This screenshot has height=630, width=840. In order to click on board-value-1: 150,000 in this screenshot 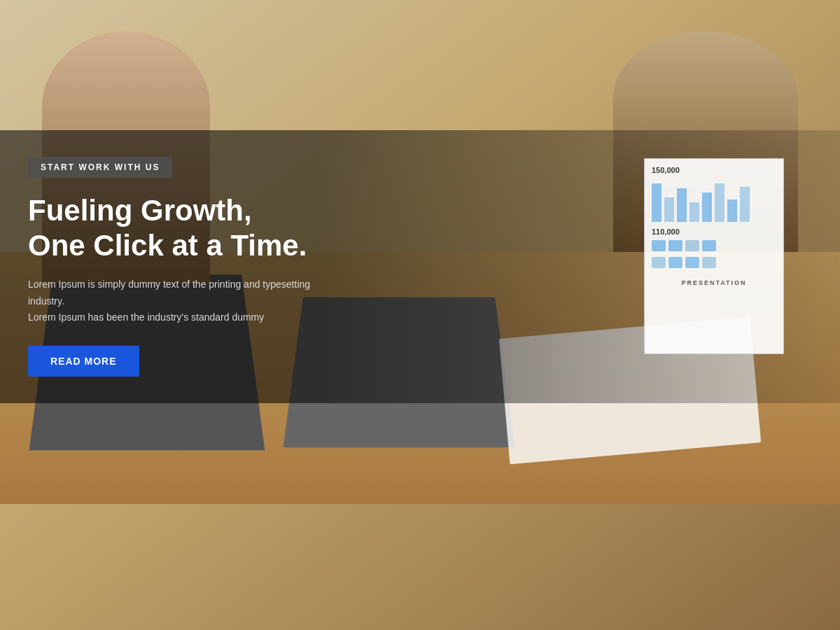, I will do `click(714, 170)`.